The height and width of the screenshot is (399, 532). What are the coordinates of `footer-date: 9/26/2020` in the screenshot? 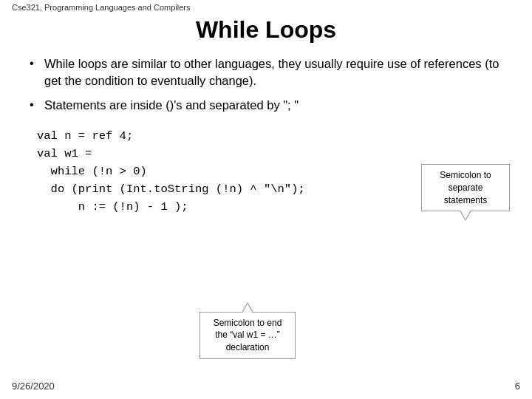 It's located at (33, 386).